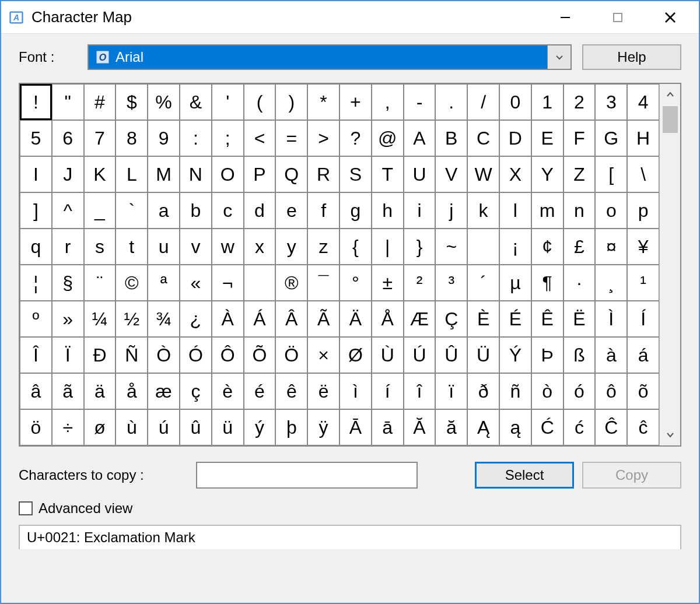 The image size is (700, 604). I want to click on character-cell: ©, so click(132, 283).